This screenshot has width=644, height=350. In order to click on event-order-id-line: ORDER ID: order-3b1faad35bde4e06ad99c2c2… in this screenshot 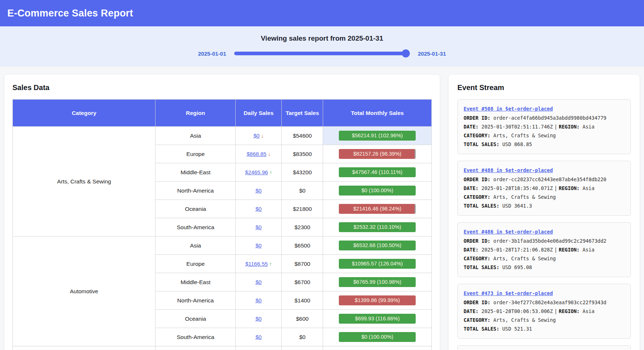, I will do `click(544, 241)`.